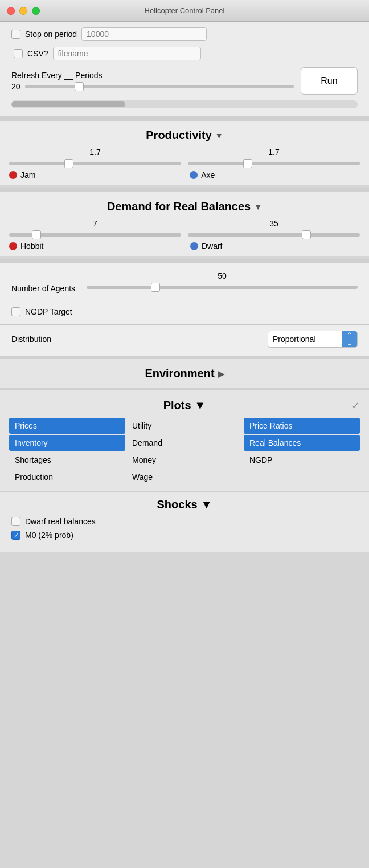 This screenshot has width=369, height=868. What do you see at coordinates (305, 339) in the screenshot?
I see `distribution-select: Proportional Equal Random` at bounding box center [305, 339].